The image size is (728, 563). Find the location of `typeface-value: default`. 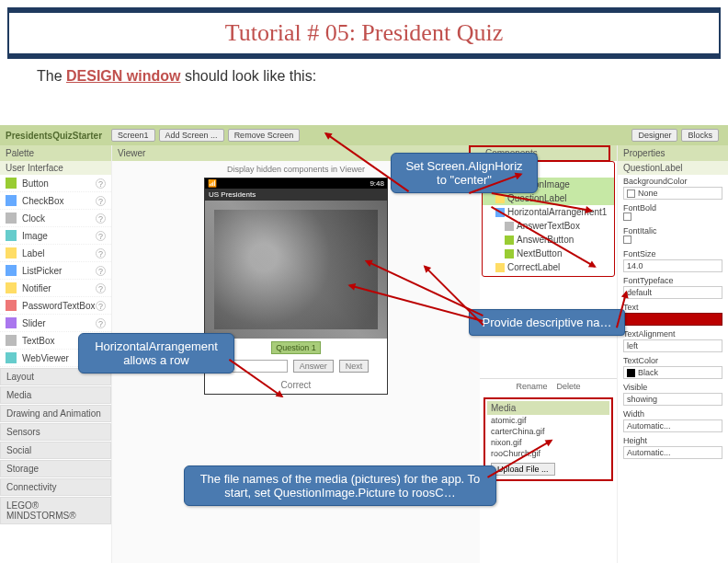

typeface-value: default is located at coordinates (673, 293).